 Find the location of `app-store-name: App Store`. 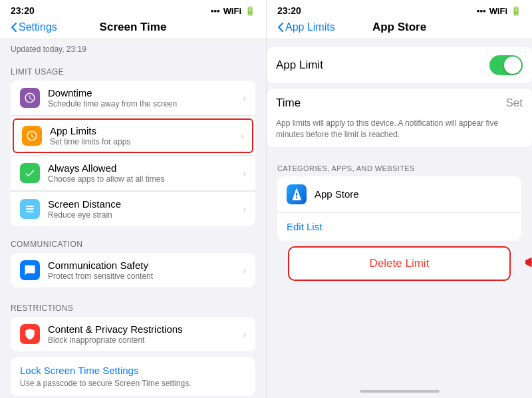

app-store-name: App Store is located at coordinates (336, 194).